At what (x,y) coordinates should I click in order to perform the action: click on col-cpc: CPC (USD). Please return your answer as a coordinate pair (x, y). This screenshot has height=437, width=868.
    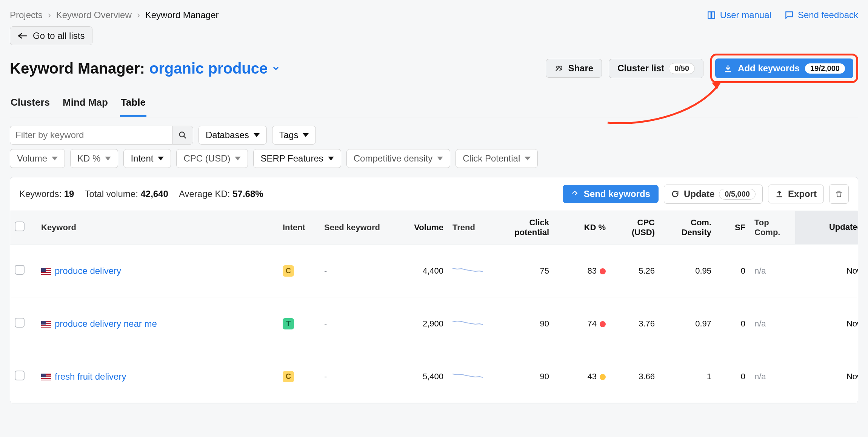
    Looking at the image, I should click on (635, 228).